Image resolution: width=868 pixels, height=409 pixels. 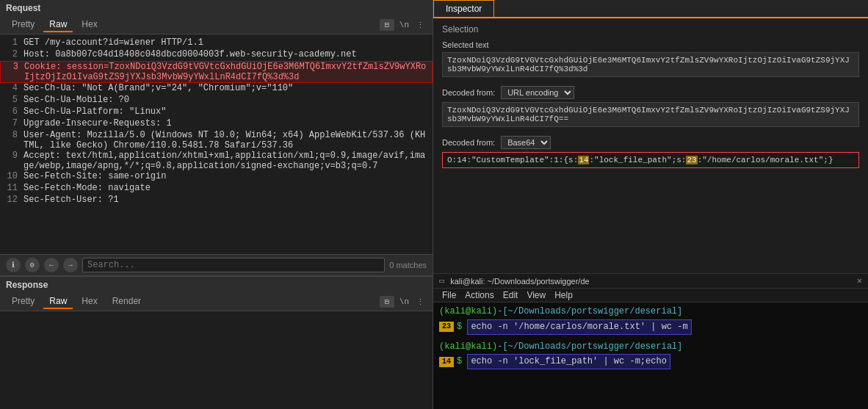 I want to click on terminal-title: kali@kali: ~/Downloads/portswigger/de, so click(x=520, y=281).